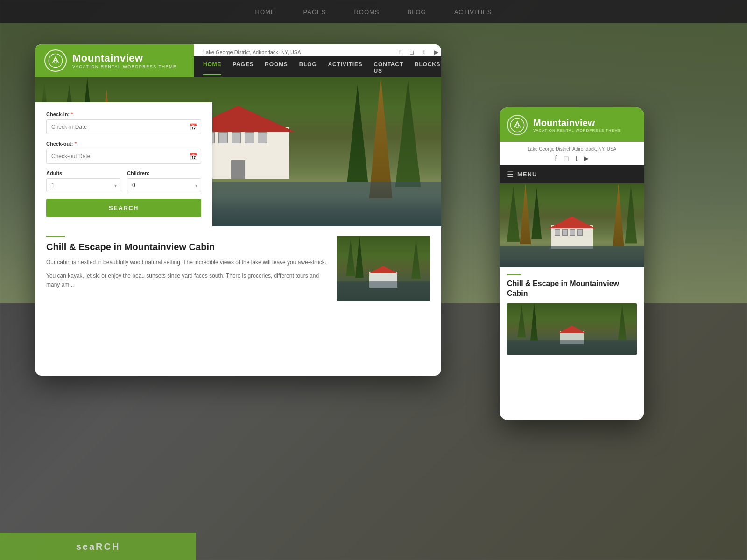 This screenshot has width=747, height=560. What do you see at coordinates (374, 12) in the screenshot?
I see `background-nav: HOME PAGES ROOMS BLOG ACTIVITIES` at bounding box center [374, 12].